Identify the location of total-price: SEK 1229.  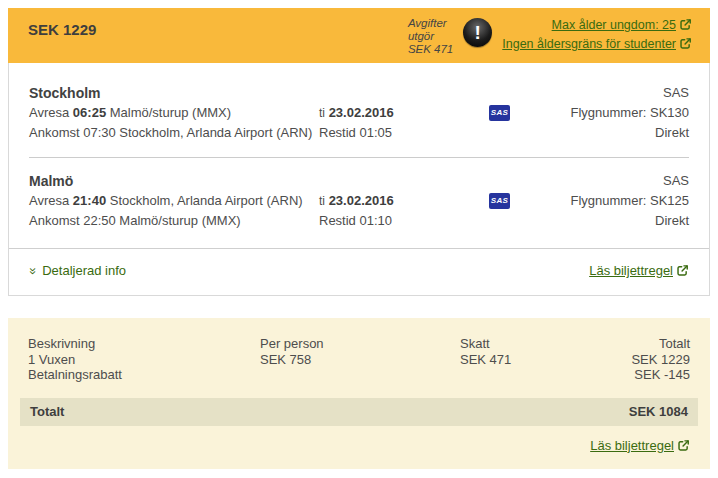
(62, 27).